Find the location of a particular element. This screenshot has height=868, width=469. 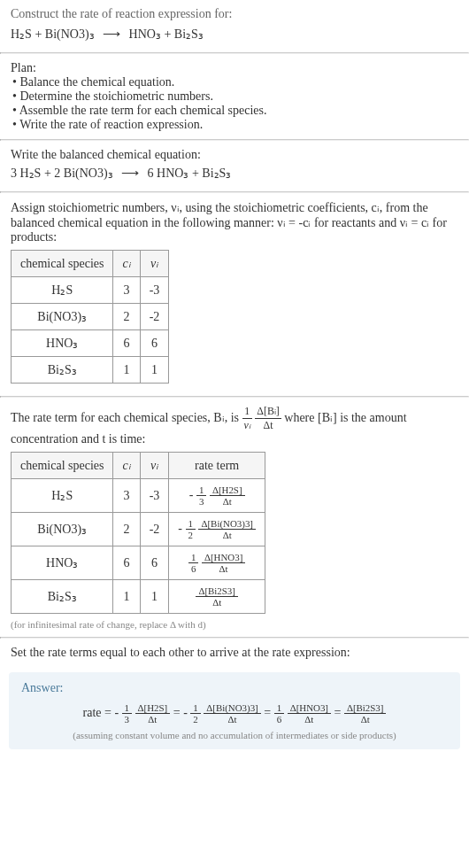

cell-species: Bi(NO3)₃ is located at coordinates (62, 317).